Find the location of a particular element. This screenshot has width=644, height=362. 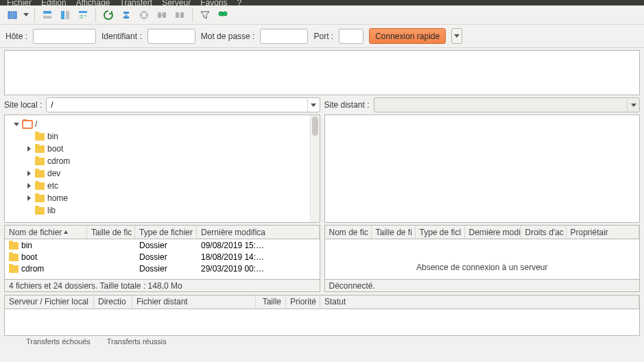

menu-item: Fichier is located at coordinates (19, 3).